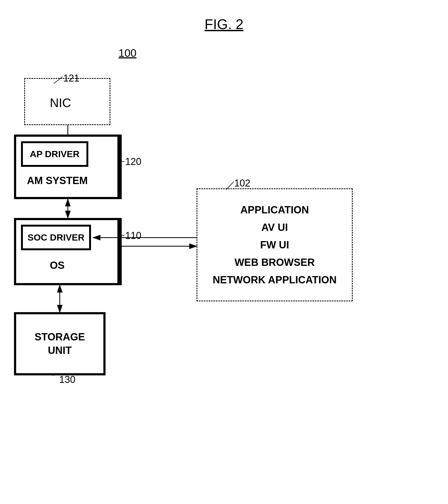 The height and width of the screenshot is (504, 448). Describe the element at coordinates (275, 263) in the screenshot. I see `app-text-webbrowser: WEB BROWSER` at that location.